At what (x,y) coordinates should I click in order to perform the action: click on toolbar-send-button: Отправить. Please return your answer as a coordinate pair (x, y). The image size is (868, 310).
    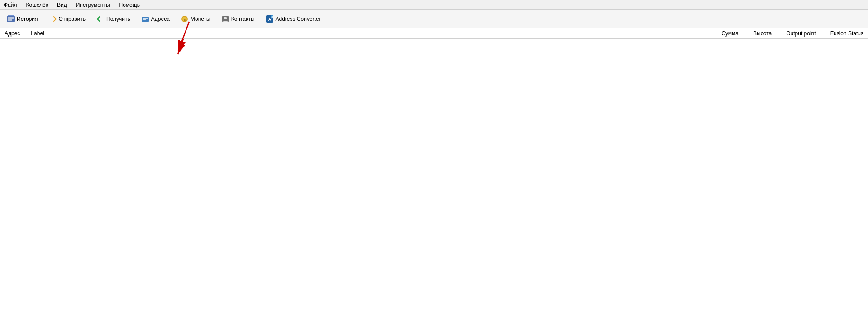
    Looking at the image, I should click on (67, 19).